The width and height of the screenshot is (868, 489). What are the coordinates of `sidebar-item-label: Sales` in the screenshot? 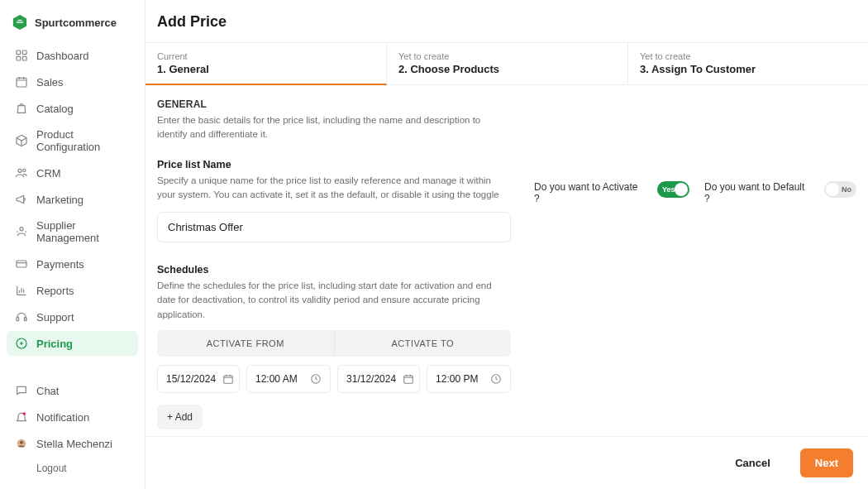 It's located at (50, 83).